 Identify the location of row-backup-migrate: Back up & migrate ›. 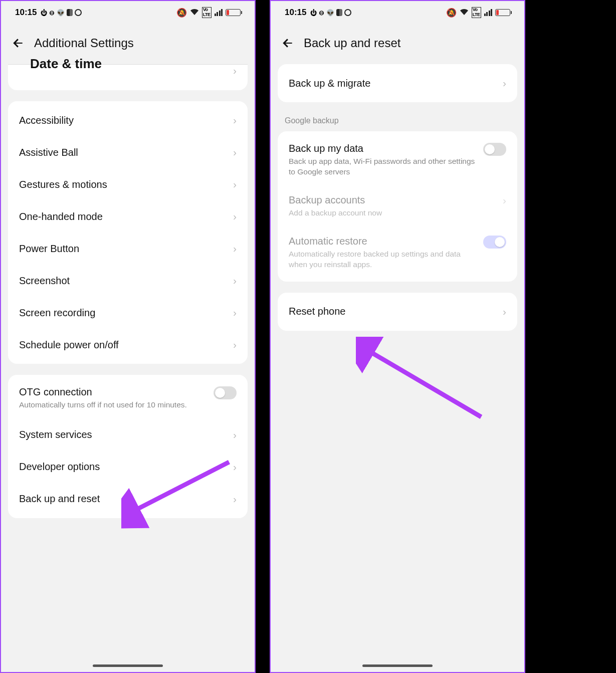
(397, 83).